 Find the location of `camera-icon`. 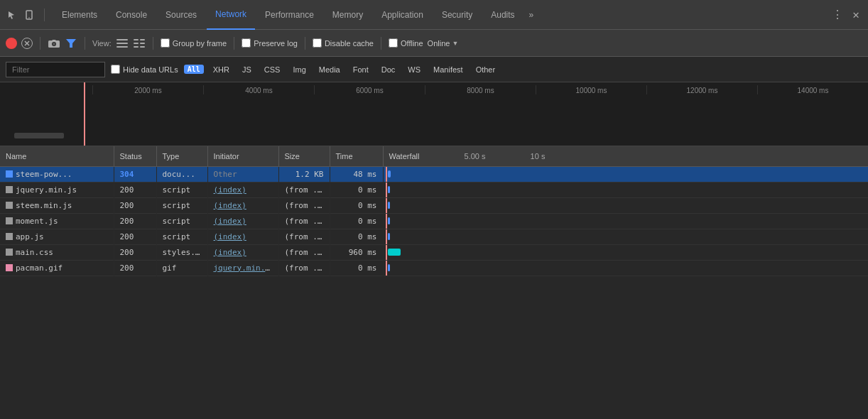

camera-icon is located at coordinates (54, 43).